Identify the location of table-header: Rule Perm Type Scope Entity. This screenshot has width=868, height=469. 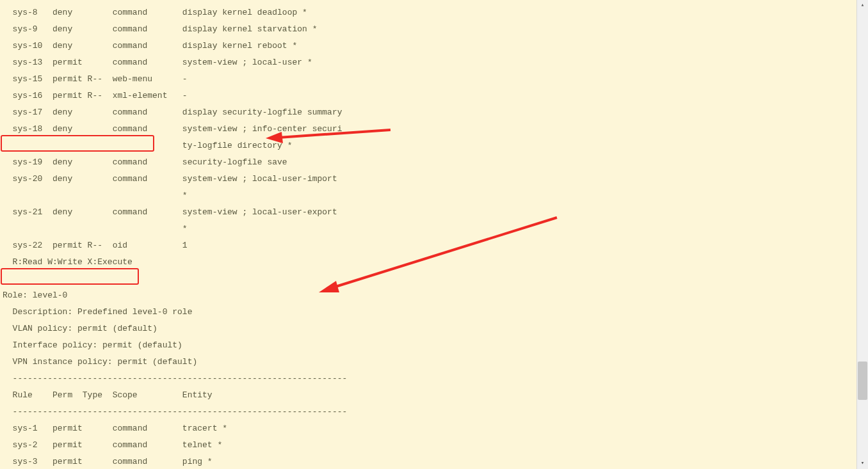
(428, 395).